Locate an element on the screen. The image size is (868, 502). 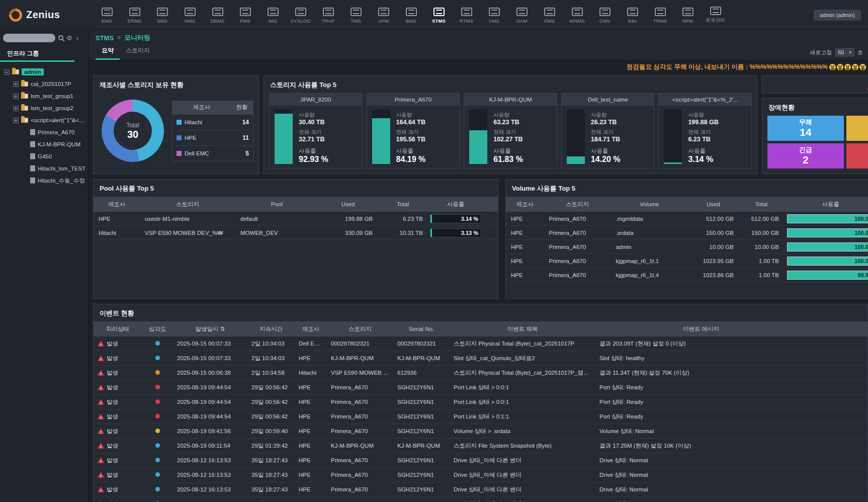
nav-item: APM is located at coordinates (383, 16).